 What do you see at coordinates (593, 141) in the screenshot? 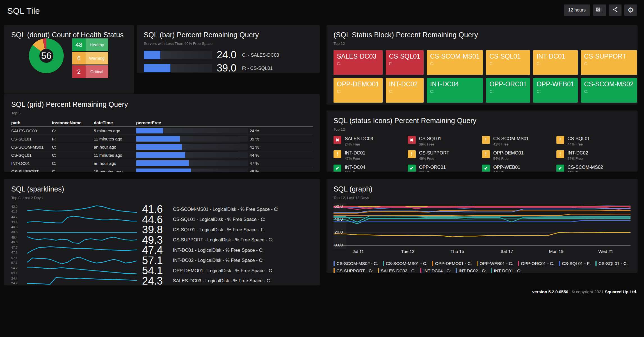
I see `status-icon-item: !CS-SQL0144% Free` at bounding box center [593, 141].